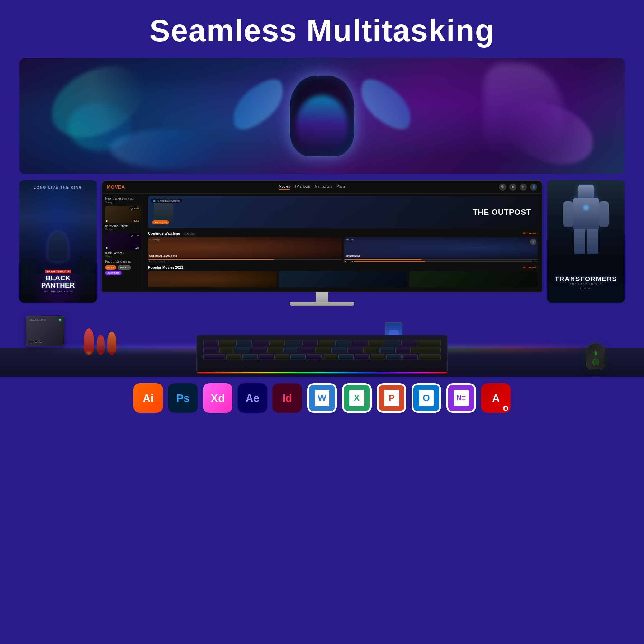 The image size is (644, 644). I want to click on app-icon-xd: Xd, so click(218, 398).